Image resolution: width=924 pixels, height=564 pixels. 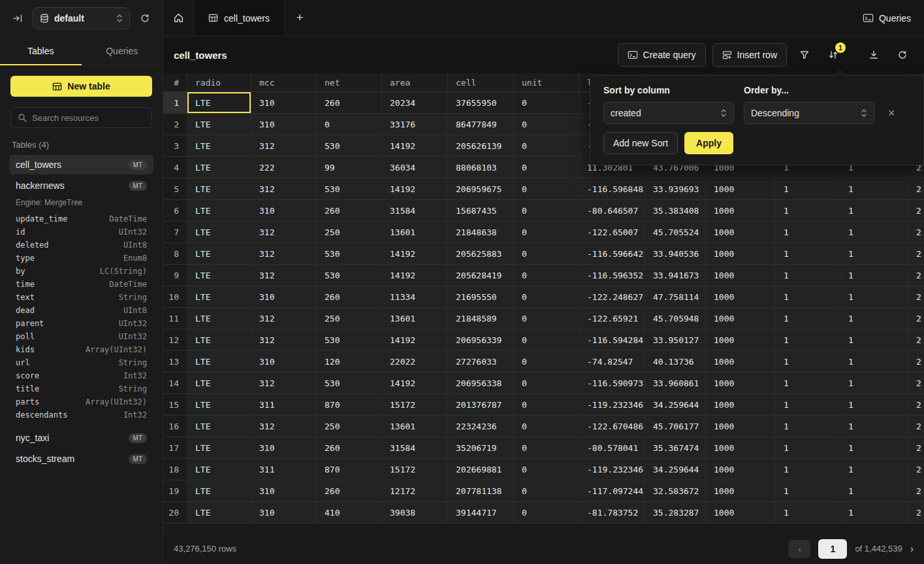 I want to click on table-cell: 410, so click(x=349, y=512).